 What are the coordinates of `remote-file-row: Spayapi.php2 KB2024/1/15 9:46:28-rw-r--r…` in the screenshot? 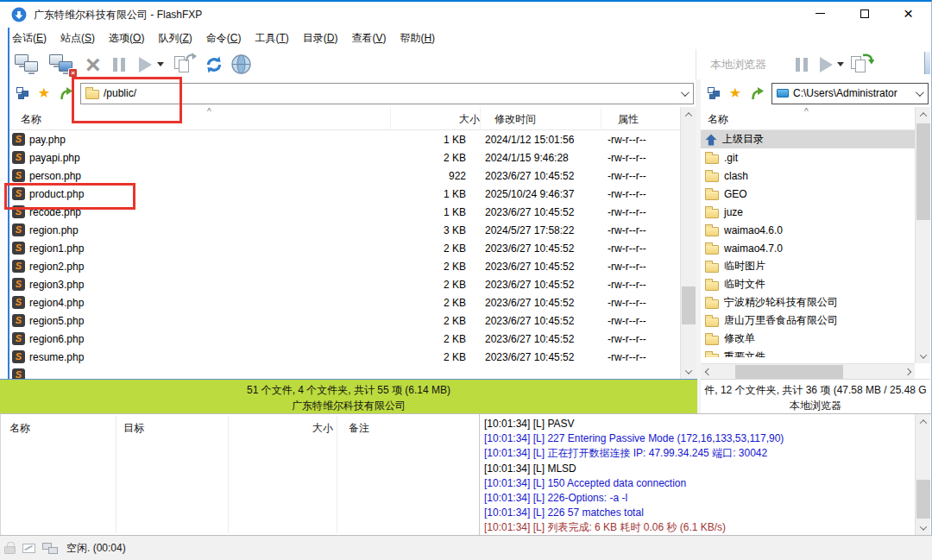 It's located at (345, 157).